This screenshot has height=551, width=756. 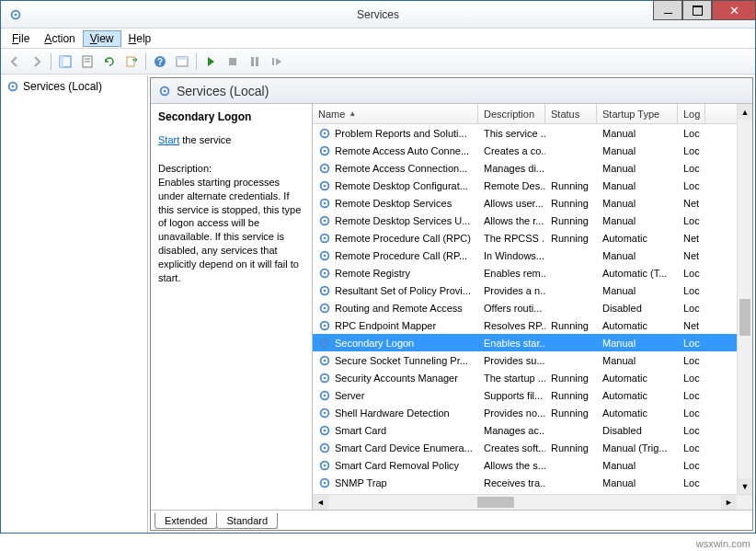 What do you see at coordinates (533, 447) in the screenshot?
I see `table-row: Smart Card Device Enumera...Creates soft…` at bounding box center [533, 447].